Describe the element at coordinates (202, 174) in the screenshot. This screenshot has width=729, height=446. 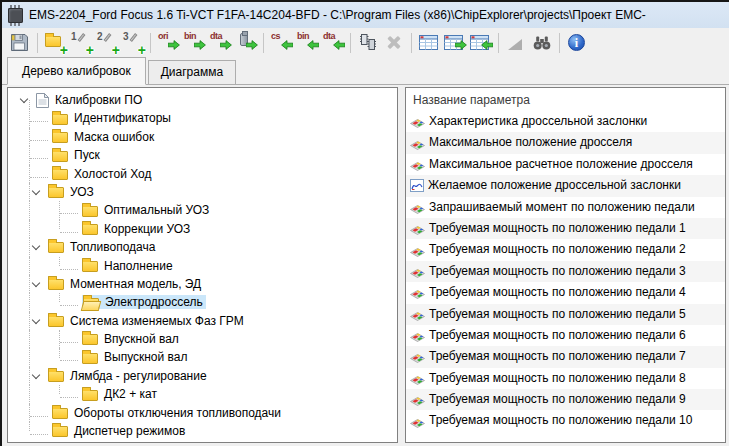
I see `tree-item: Холостой Ход` at that location.